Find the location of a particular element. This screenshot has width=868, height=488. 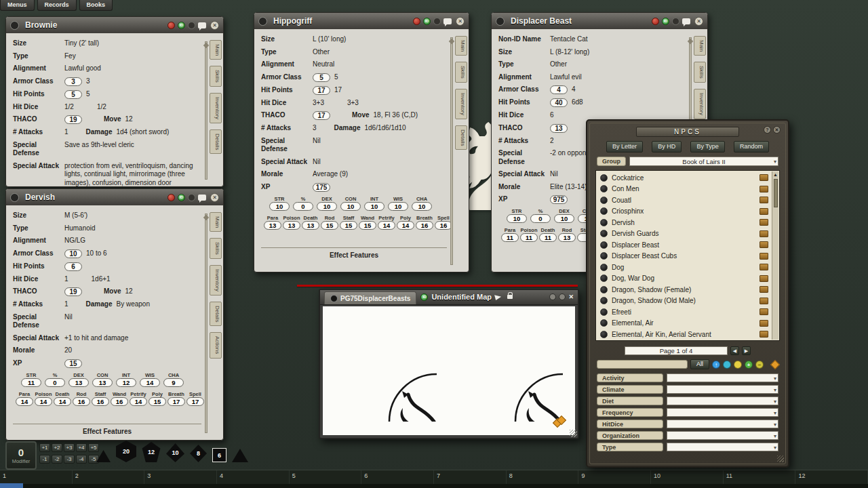

npc-name: Elemental, Air Kin, Aerial Servant is located at coordinates (684, 335).